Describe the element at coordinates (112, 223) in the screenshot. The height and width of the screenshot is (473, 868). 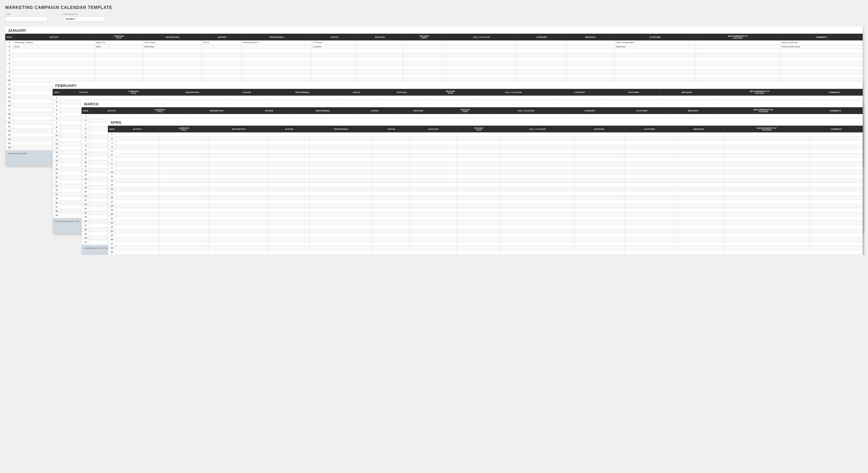
I see `date-cell: 22` at that location.